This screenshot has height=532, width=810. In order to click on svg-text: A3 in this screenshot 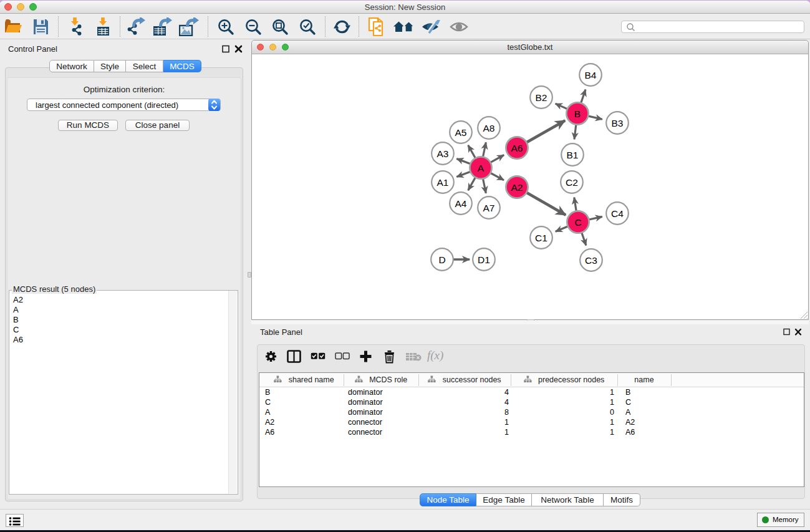, I will do `click(443, 153)`.